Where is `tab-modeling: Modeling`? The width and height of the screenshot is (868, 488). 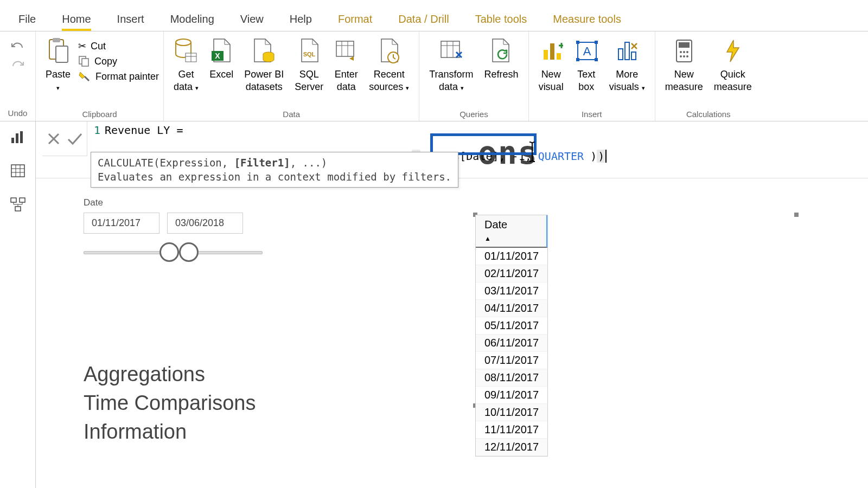
tab-modeling: Modeling is located at coordinates (192, 22).